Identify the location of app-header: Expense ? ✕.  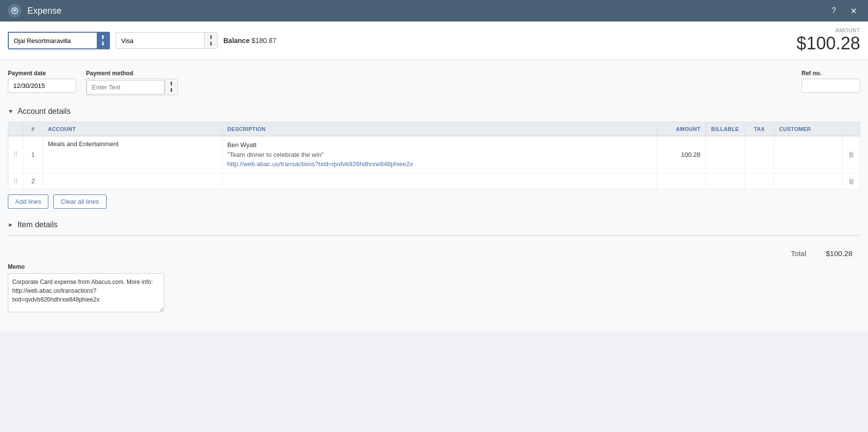
(434, 11).